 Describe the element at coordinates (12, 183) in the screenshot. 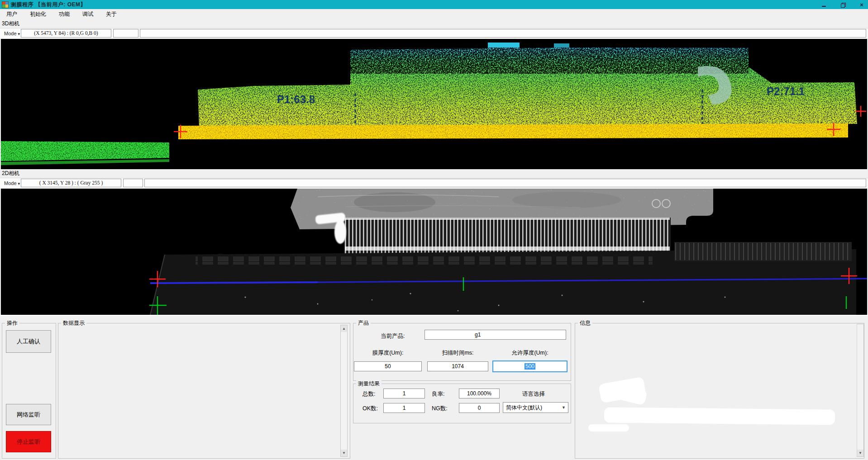

I see `camera2d-mode-button: Mode ▾` at that location.